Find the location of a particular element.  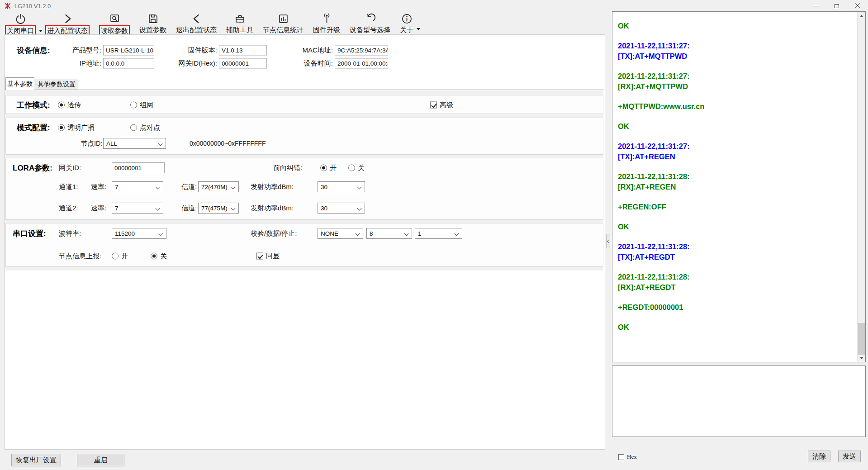

panel-splitter-handle is located at coordinates (608, 241).